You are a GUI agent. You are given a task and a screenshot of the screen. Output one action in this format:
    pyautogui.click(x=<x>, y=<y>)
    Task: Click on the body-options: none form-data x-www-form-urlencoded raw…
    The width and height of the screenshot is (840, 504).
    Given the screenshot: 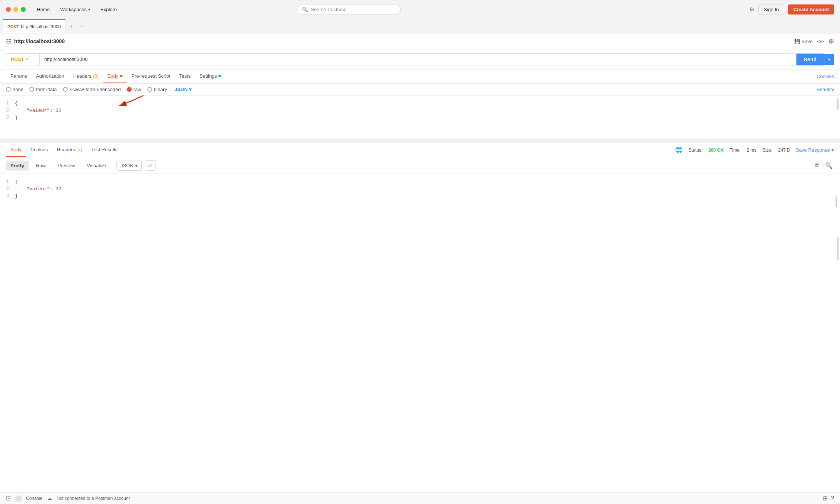 What is the action you would take?
    pyautogui.click(x=420, y=90)
    